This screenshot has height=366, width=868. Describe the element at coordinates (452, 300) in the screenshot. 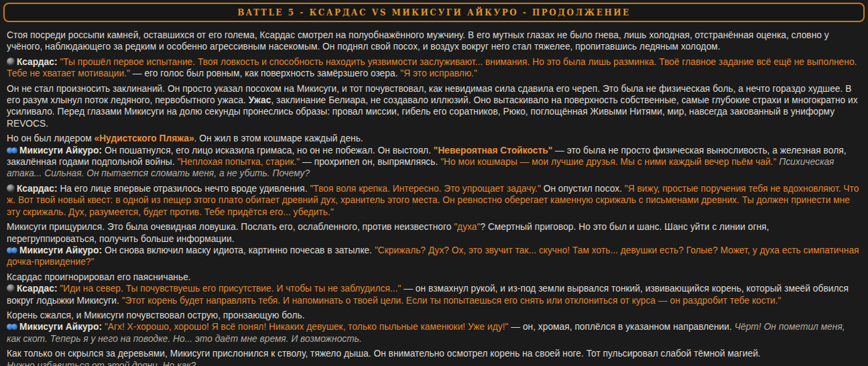

I see `text-segment: "Этот корень будет направлять тебя. И на…` at that location.